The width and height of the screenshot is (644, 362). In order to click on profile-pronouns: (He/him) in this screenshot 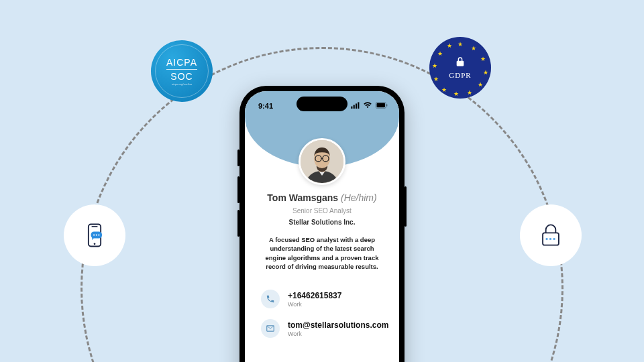, I will do `click(359, 198)`.